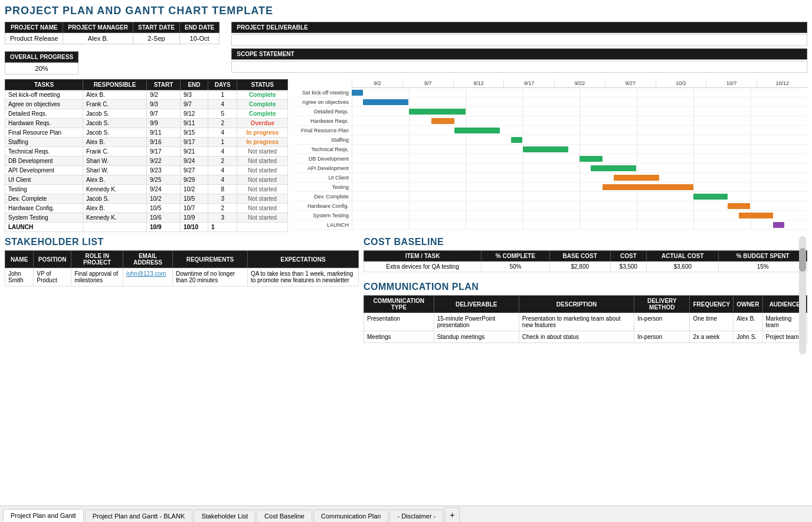  Describe the element at coordinates (406, 11) in the screenshot. I see `page-title: PROJECT PLAN AND GANTT CHART TEMPLATE` at that location.